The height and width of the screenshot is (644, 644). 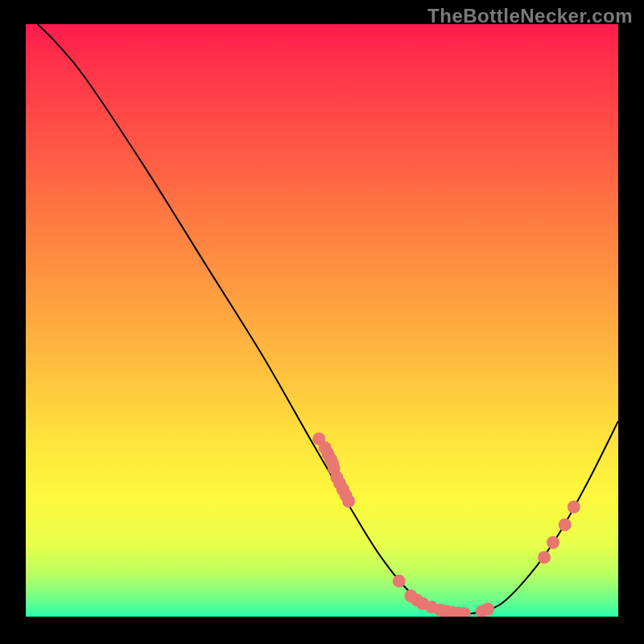 I want to click on watermark-label: TheBottleNecker.com, so click(x=530, y=16).